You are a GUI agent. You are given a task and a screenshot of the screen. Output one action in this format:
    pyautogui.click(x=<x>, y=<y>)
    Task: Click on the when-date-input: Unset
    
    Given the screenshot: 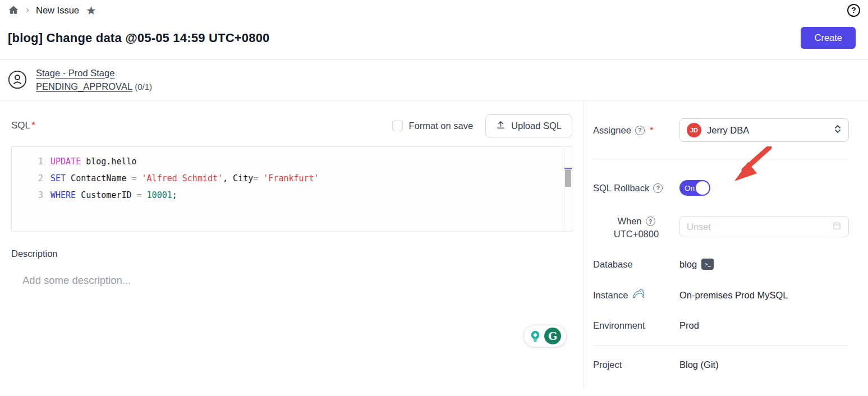 What is the action you would take?
    pyautogui.click(x=764, y=227)
    